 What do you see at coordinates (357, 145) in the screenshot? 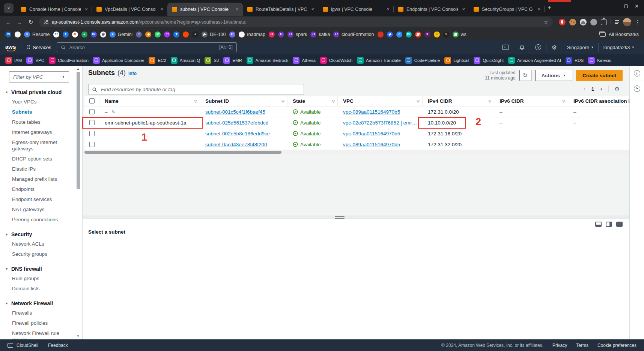
I see `table-row: – subnet-0acd43ee78f48f200 Available vpc…` at bounding box center [357, 145].